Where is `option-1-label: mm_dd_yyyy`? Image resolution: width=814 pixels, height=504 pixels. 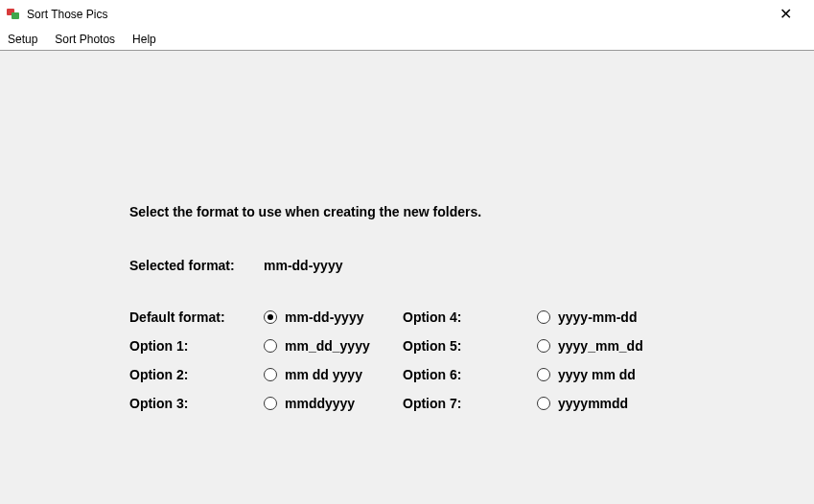 option-1-label: mm_dd_yyyy is located at coordinates (328, 346).